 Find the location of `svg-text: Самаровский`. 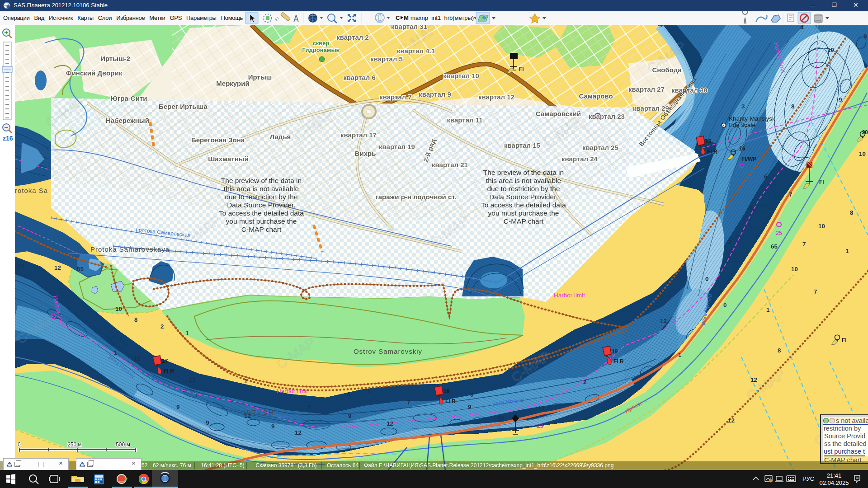

svg-text: Самаровский is located at coordinates (558, 114).